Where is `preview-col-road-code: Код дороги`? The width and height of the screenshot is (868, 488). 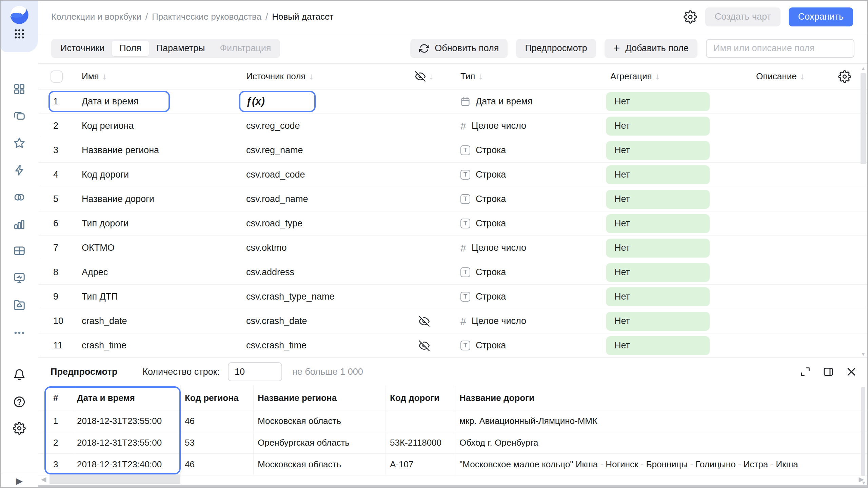
preview-col-road-code: Код дороги is located at coordinates (420, 398).